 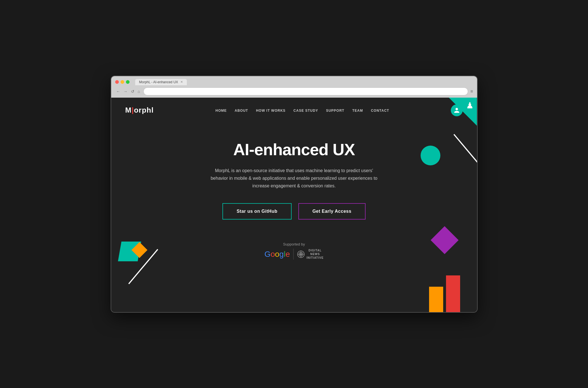 What do you see at coordinates (118, 91) in the screenshot?
I see `back-button: ←` at bounding box center [118, 91].